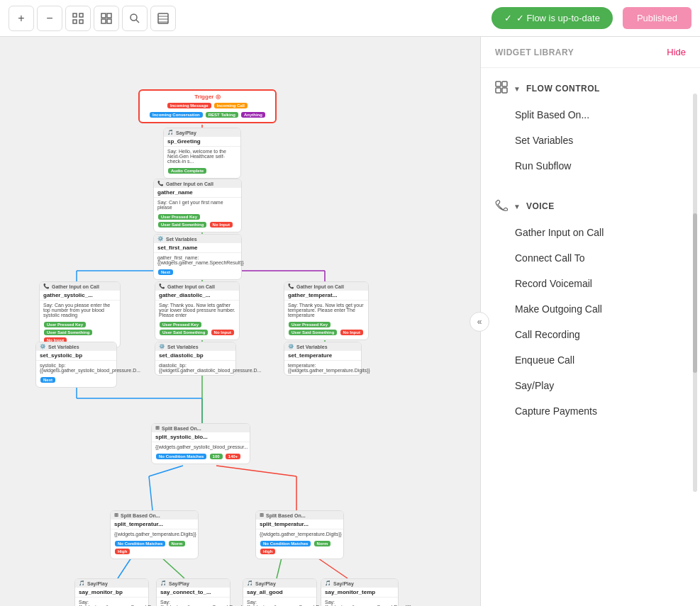 The image size is (700, 606). I want to click on node-split-systolic-title: split_systolic_blo..., so click(201, 437).